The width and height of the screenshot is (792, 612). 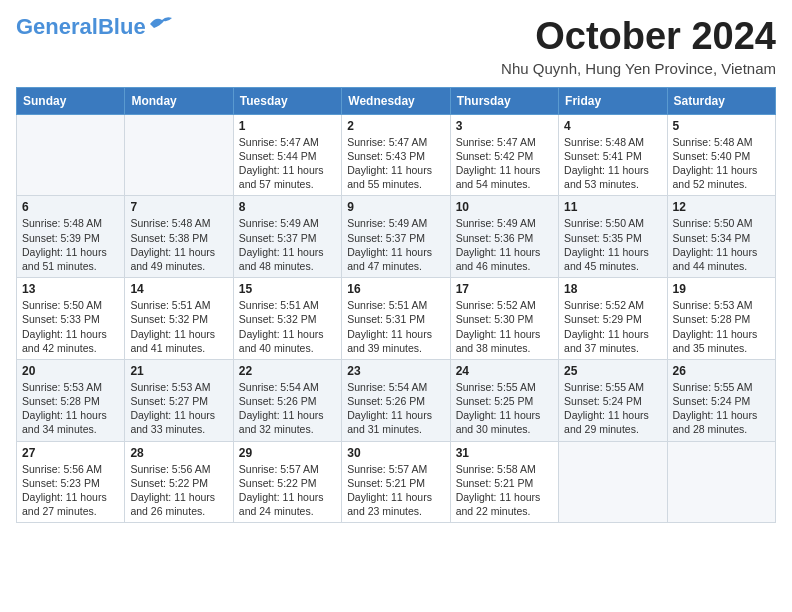 I want to click on calendar-cell: 13Sunrise: 5:50 AMSunset: 5:33 PMDayligh…, so click(x=71, y=319).